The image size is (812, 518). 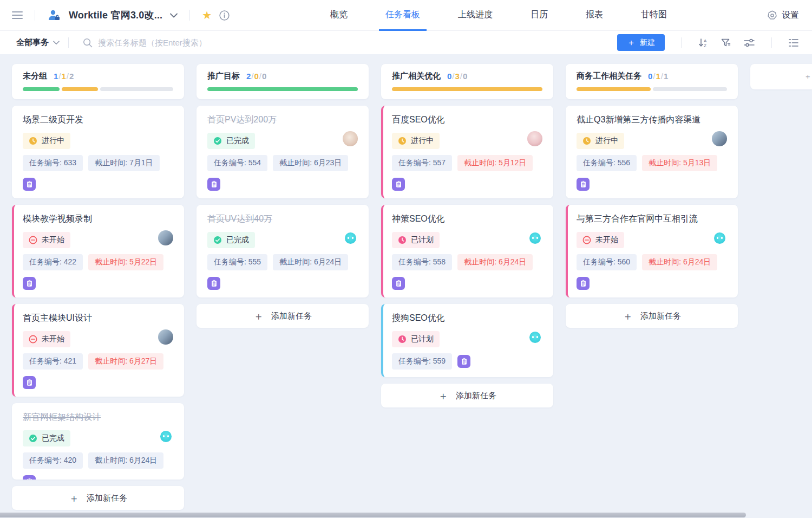 I want to click on column-title: 未分组, so click(x=35, y=76).